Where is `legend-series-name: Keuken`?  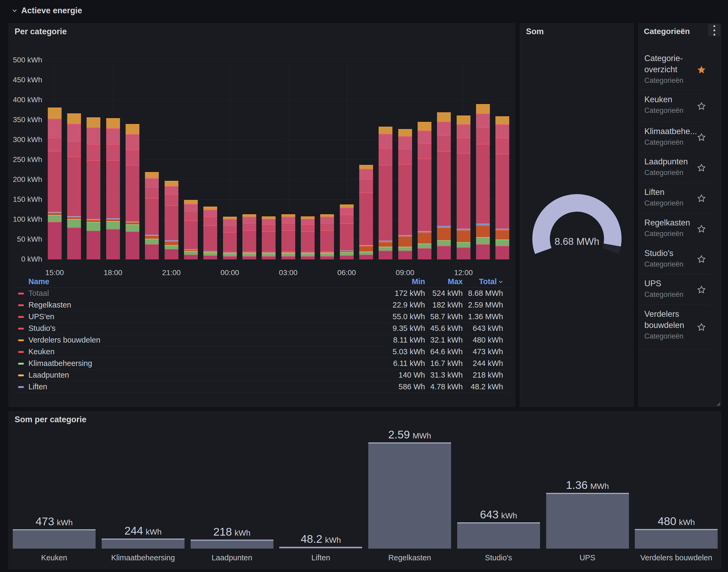
legend-series-name: Keuken is located at coordinates (42, 352).